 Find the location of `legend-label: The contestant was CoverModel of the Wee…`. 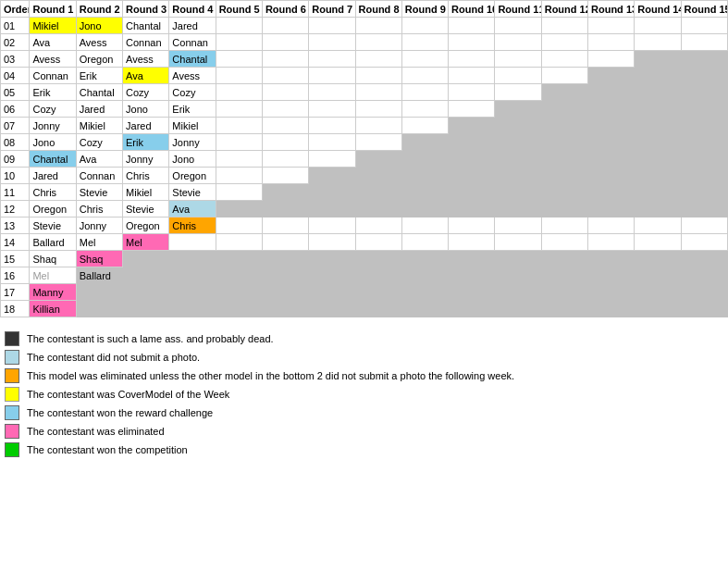

legend-label: The contestant was CoverModel of the Wee… is located at coordinates (128, 394).